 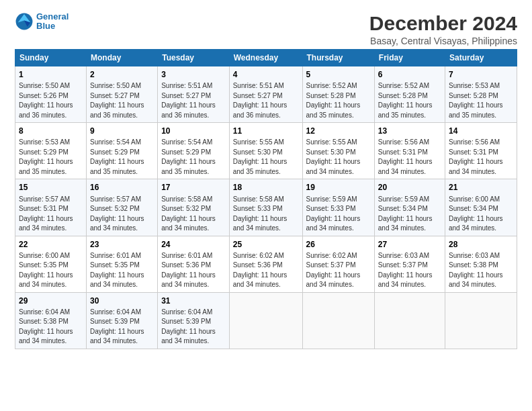 I want to click on logo-general: General, so click(x=52, y=16).